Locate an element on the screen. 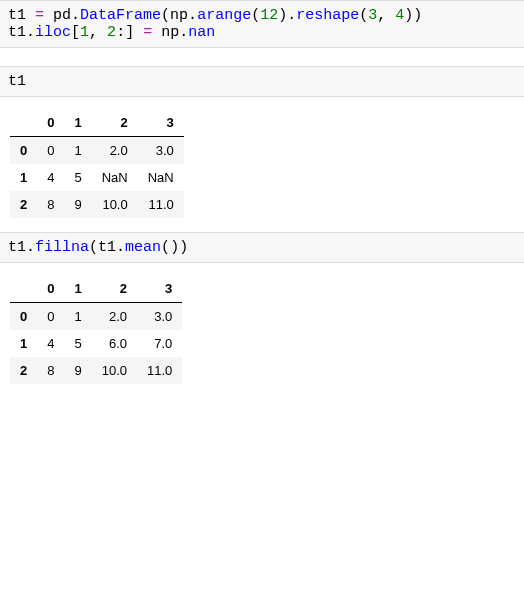 This screenshot has width=524, height=589. table-row: 1 4 5 6.0 7.0 is located at coordinates (96, 344).